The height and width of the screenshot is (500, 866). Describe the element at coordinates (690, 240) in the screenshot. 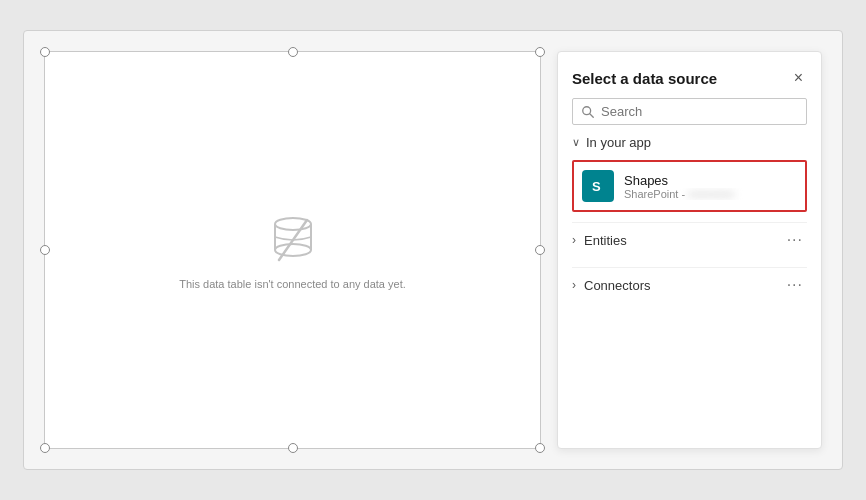

I see `entities-section: › Entities ···` at that location.